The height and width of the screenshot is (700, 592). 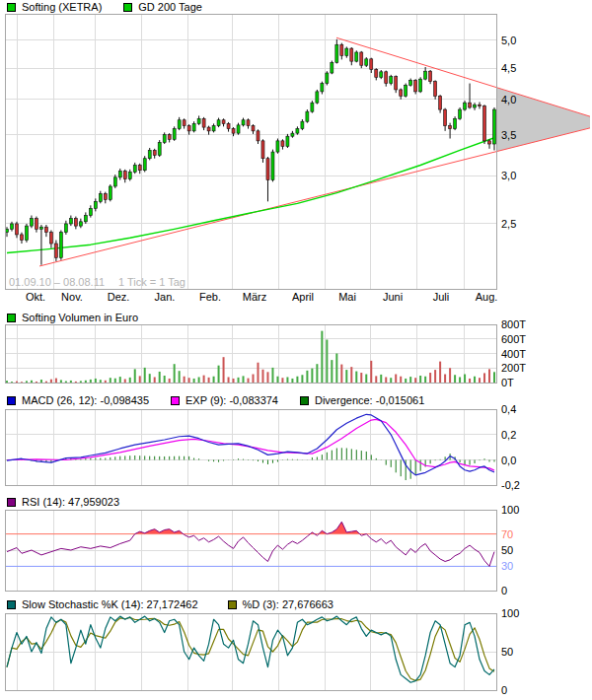 What do you see at coordinates (507, 383) in the screenshot?
I see `y-axis-label: 0T` at bounding box center [507, 383].